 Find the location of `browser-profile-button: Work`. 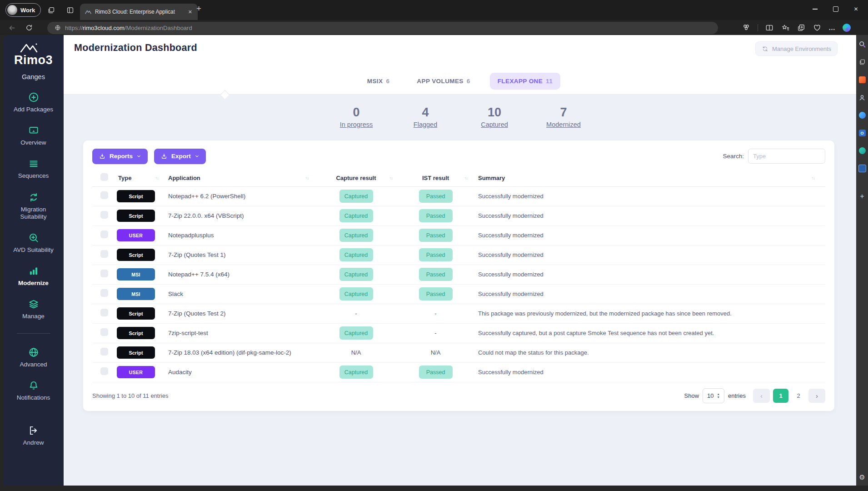

browser-profile-button: Work is located at coordinates (23, 10).